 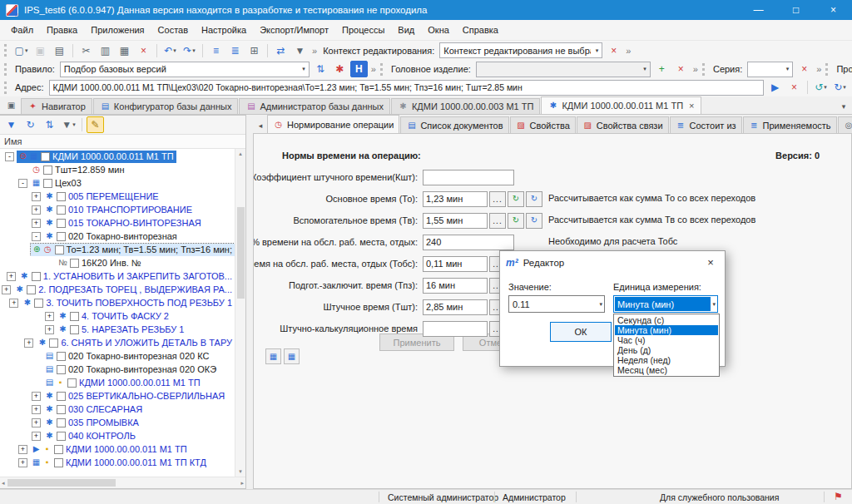 What do you see at coordinates (666, 360) in the screenshot?
I see `unit-option: Неделя (нед)` at bounding box center [666, 360].